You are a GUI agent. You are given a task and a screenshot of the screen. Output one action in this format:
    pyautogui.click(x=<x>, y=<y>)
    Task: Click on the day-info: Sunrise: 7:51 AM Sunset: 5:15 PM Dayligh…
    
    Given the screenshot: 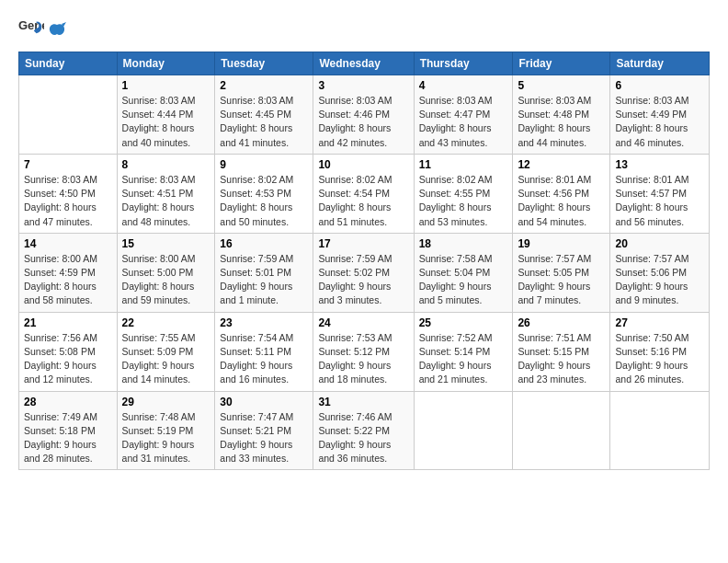 What is the action you would take?
    pyautogui.click(x=561, y=359)
    